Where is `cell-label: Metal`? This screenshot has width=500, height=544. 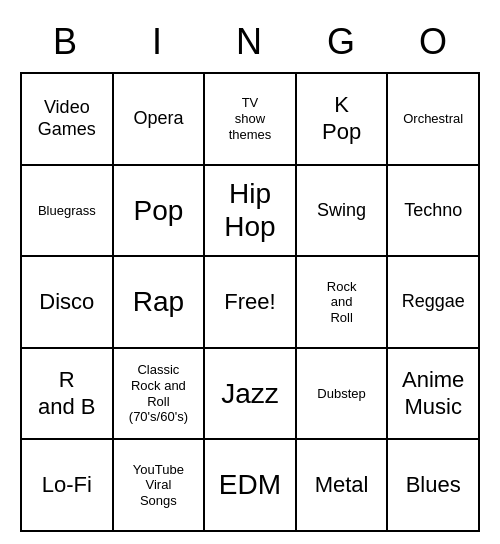 cell-label: Metal is located at coordinates (342, 485).